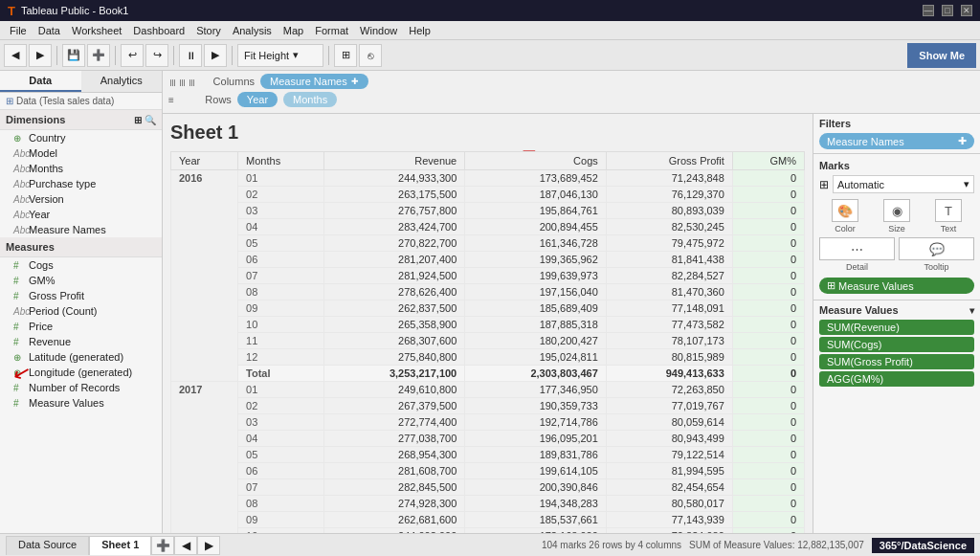  I want to click on revenue-cell: 281,207,400, so click(394, 260).